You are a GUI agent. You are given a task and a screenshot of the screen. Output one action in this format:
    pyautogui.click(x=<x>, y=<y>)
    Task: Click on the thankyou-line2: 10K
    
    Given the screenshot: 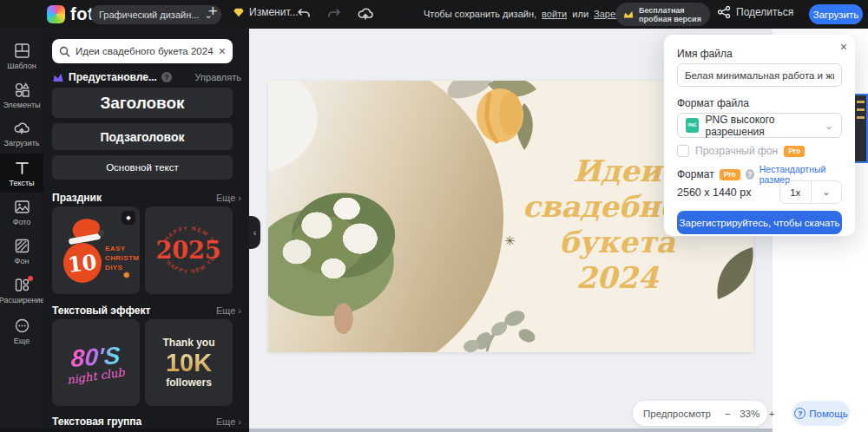 What is the action you would take?
    pyautogui.click(x=189, y=363)
    